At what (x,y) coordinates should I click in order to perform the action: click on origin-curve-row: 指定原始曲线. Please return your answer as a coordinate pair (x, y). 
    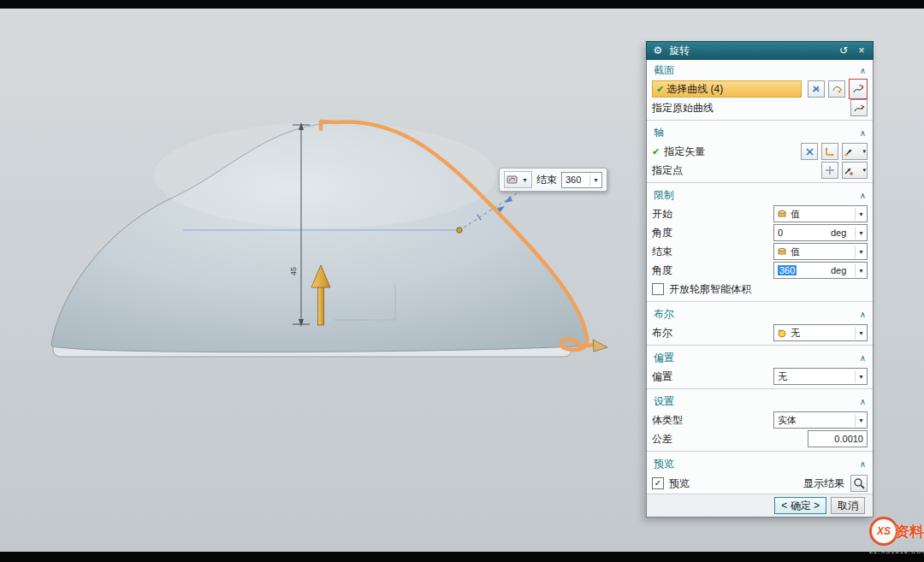
    Looking at the image, I should click on (760, 108).